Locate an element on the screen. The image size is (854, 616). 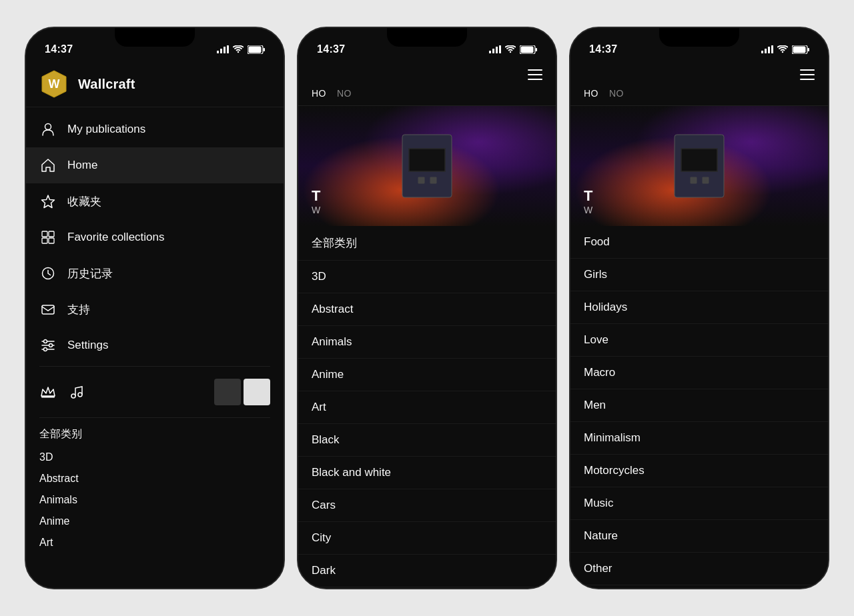
cat-dark-2: Dark is located at coordinates (427, 571).